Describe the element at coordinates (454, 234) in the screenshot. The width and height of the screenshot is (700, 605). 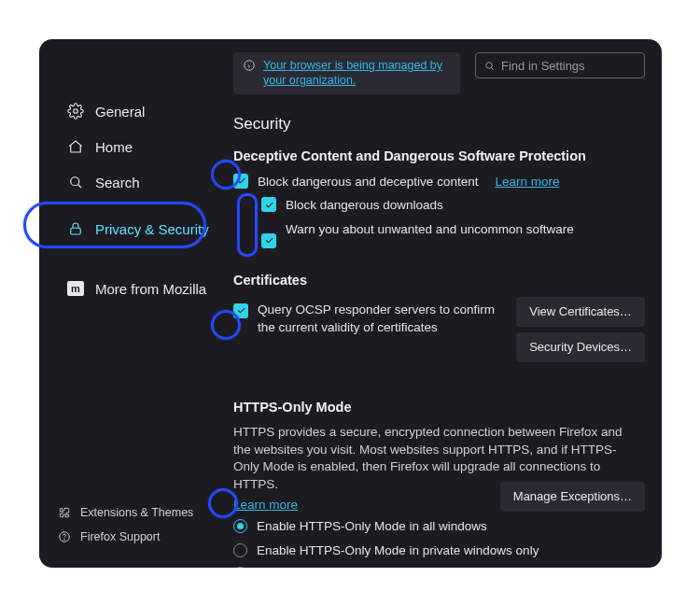
I see `row-warn-unwanted: Warn you about unwanted and uncommon sof…` at that location.